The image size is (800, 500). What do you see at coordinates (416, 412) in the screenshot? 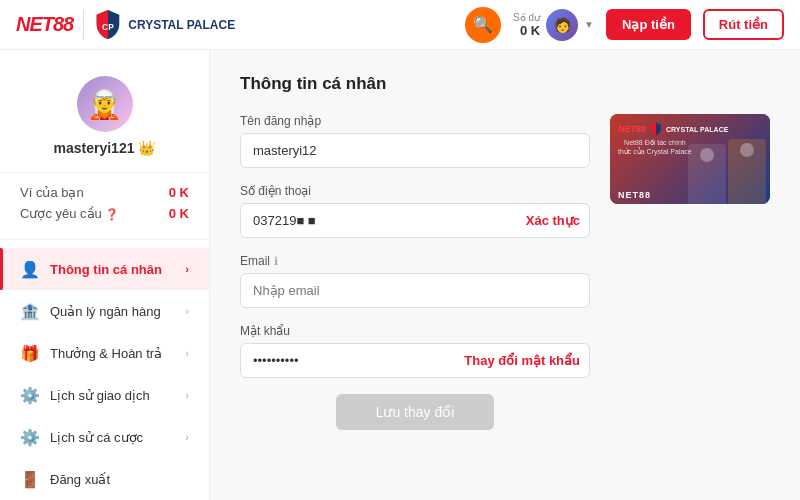
I see `save-button: Lưu thay đổi` at bounding box center [416, 412].